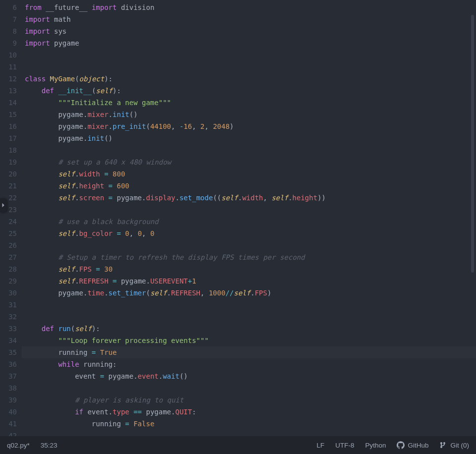  What do you see at coordinates (11, 340) in the screenshot?
I see `line-number: 34` at bounding box center [11, 340].